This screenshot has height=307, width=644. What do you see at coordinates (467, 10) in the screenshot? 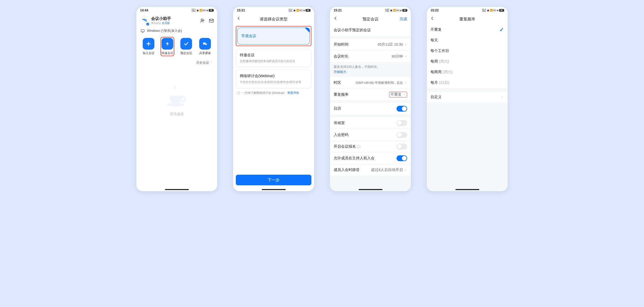
I see `status-bar: 15:22 22.9KB/s▣📶5G◈89` at bounding box center [467, 10].